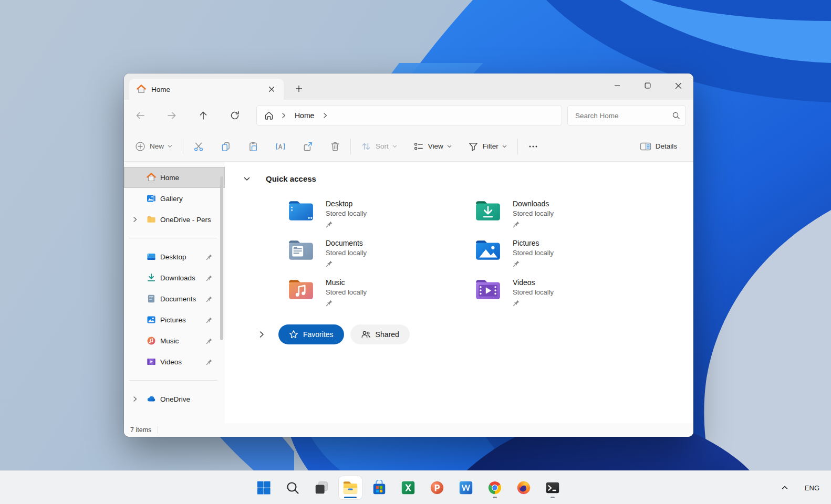 The width and height of the screenshot is (831, 504). I want to click on pictures-folder-icon, so click(488, 250).